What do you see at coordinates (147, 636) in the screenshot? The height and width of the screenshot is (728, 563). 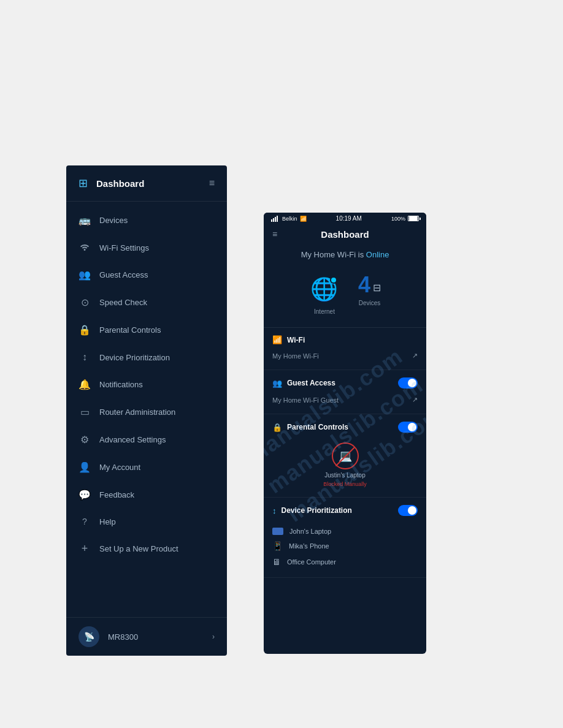 I see `sidebar-footer-device: 📡 MR8300 ›` at bounding box center [147, 636].